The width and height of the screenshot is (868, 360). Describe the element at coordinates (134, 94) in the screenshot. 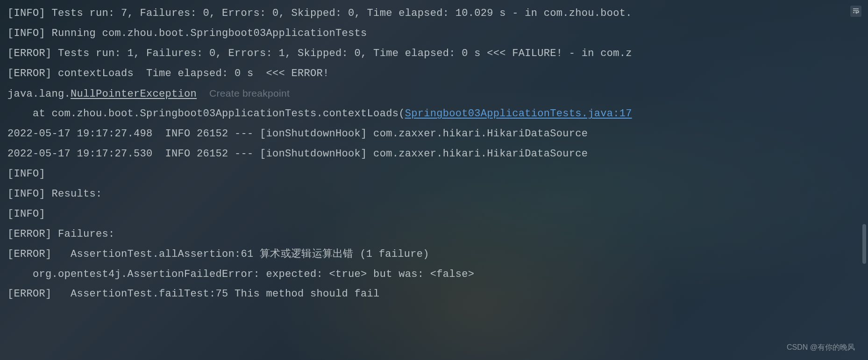

I see `exception-class: NullPointerException` at that location.